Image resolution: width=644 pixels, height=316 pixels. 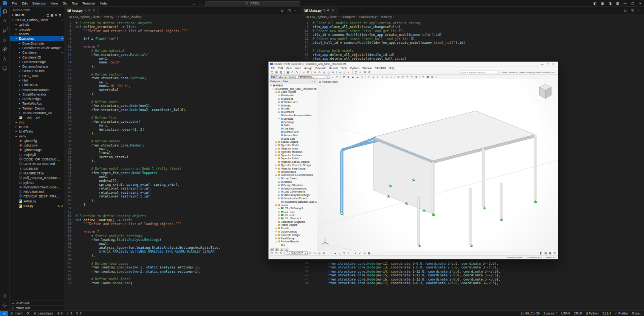 I want to click on menu-help: Help, so click(x=104, y=3).